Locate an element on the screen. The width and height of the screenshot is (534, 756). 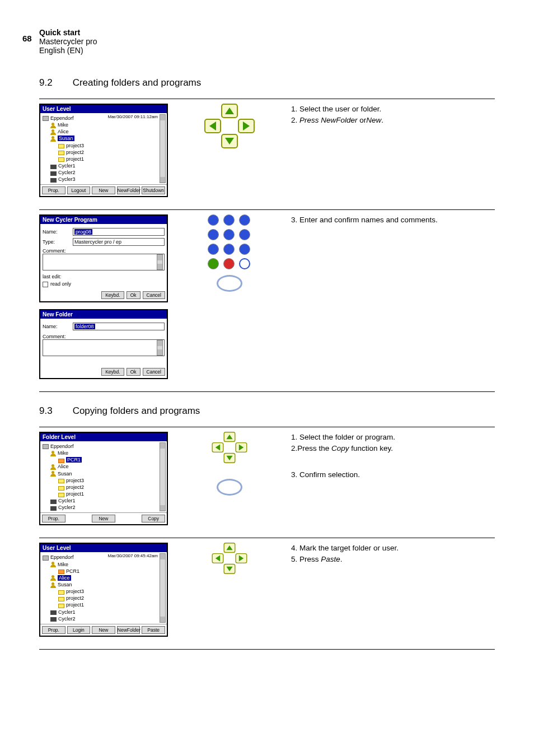
folder-project2: project2 is located at coordinates (75, 152).